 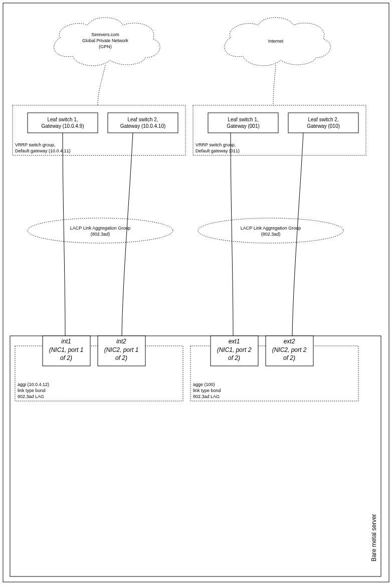 What do you see at coordinates (143, 126) in the screenshot?
I see `ls2l-l2: Gateway (10.0.4.10)` at bounding box center [143, 126].